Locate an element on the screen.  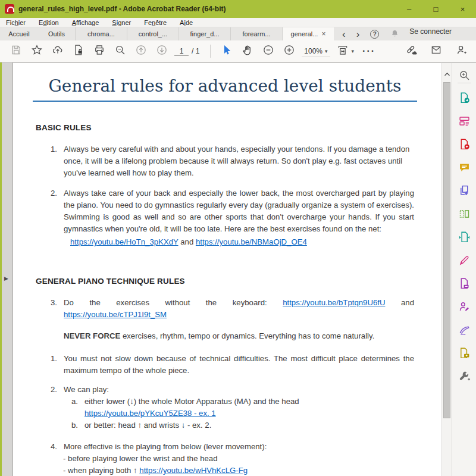
youtube-link: https://youtu.be/NBMaOjD_OE4 is located at coordinates (251, 242).